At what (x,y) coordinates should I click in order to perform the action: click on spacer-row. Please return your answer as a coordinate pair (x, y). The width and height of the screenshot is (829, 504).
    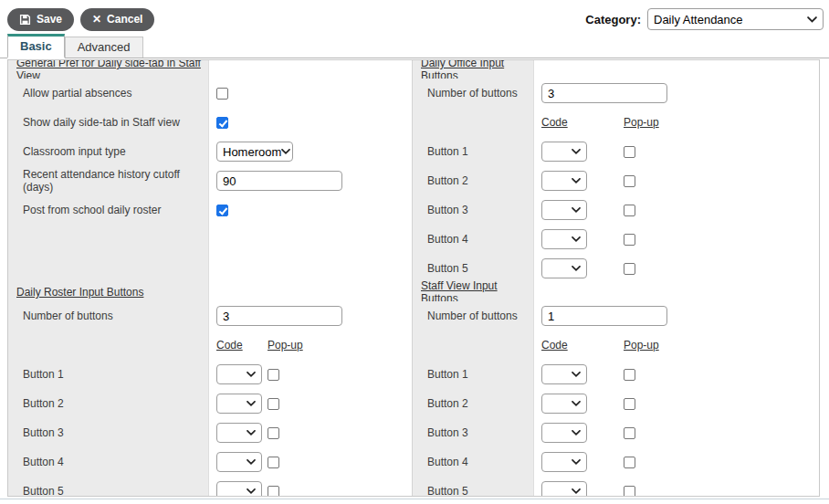
    Looking at the image, I should click on (210, 254).